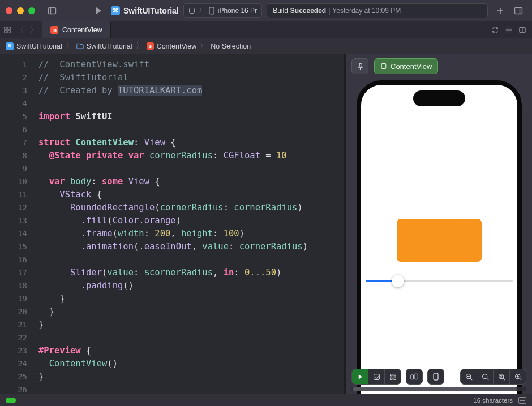  What do you see at coordinates (439, 377) in the screenshot?
I see `preview-toolbar` at bounding box center [439, 377].